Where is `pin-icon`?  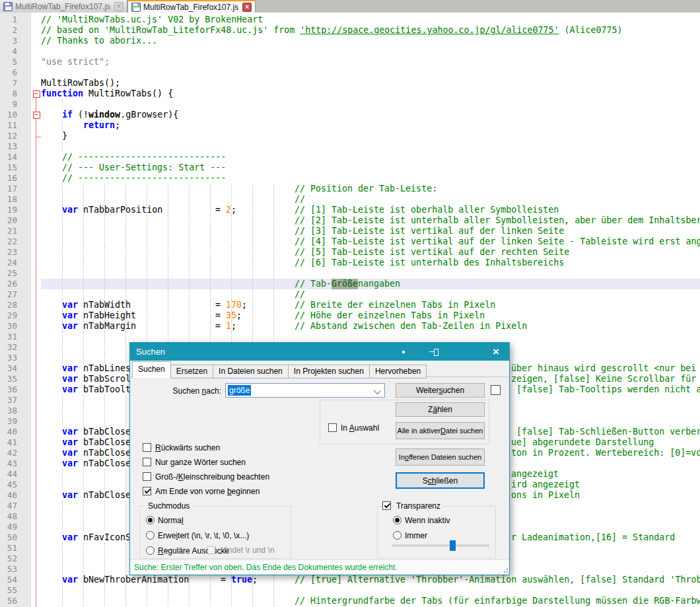 pin-icon is located at coordinates (434, 351).